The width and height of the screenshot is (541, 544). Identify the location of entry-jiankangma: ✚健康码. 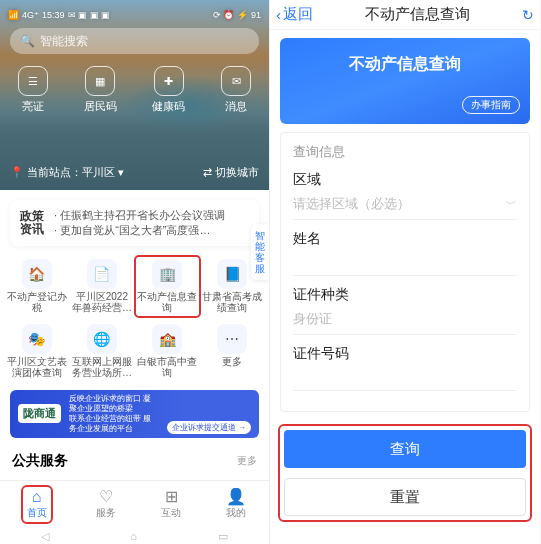
(168, 90).